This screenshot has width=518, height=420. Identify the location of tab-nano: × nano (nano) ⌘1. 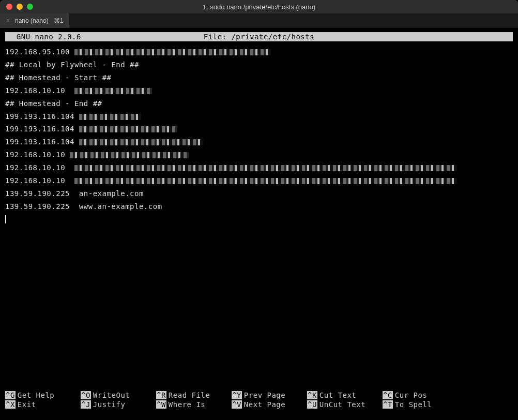
(35, 21).